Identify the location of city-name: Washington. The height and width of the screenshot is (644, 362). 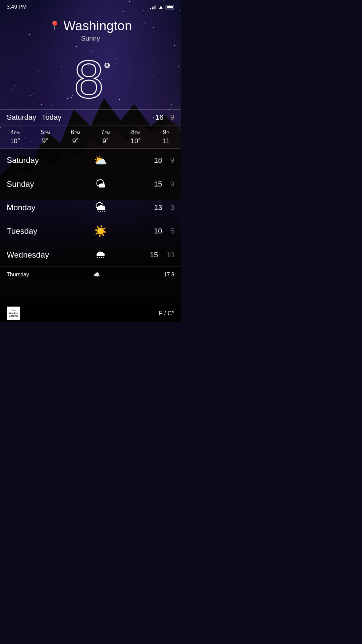
(98, 26).